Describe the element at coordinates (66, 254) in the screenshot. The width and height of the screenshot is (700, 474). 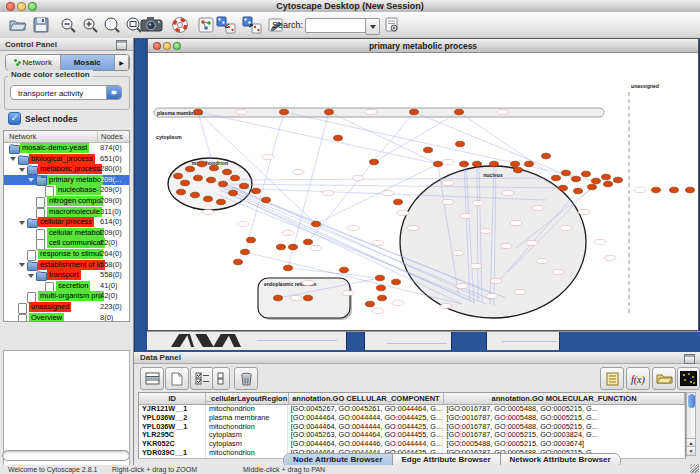
I see `tree-row-response-to-stimul: response to stimul264(0)` at that location.